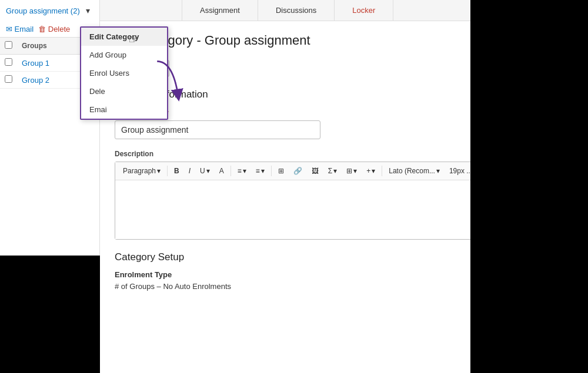  What do you see at coordinates (298, 171) in the screenshot?
I see `link-button: 🔗` at bounding box center [298, 171].